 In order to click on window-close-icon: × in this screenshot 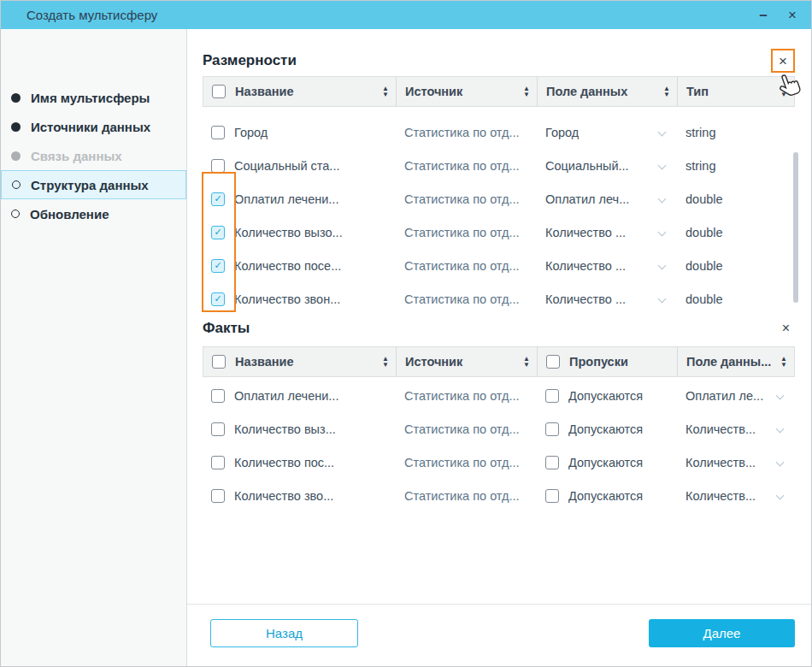, I will do `click(792, 15)`.